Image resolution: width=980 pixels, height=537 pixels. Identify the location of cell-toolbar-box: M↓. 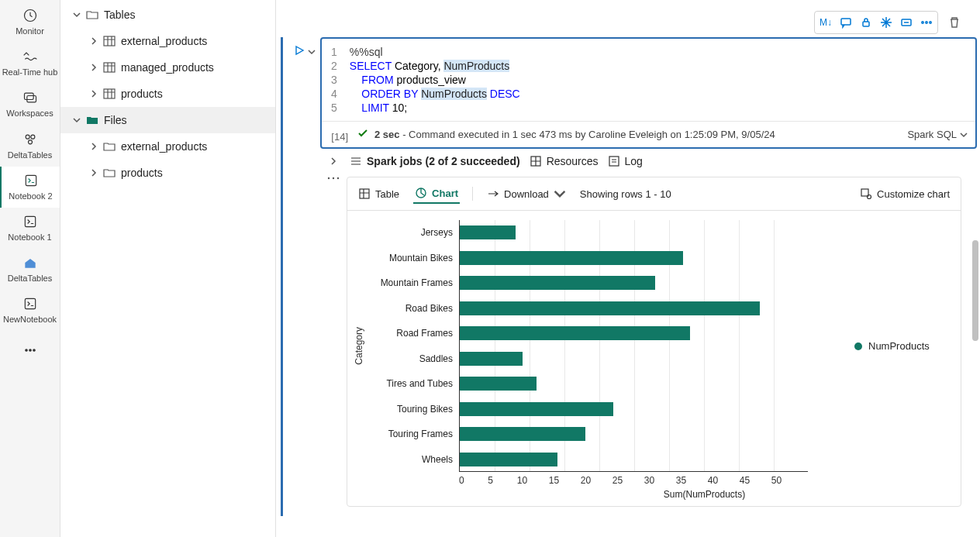
(876, 22).